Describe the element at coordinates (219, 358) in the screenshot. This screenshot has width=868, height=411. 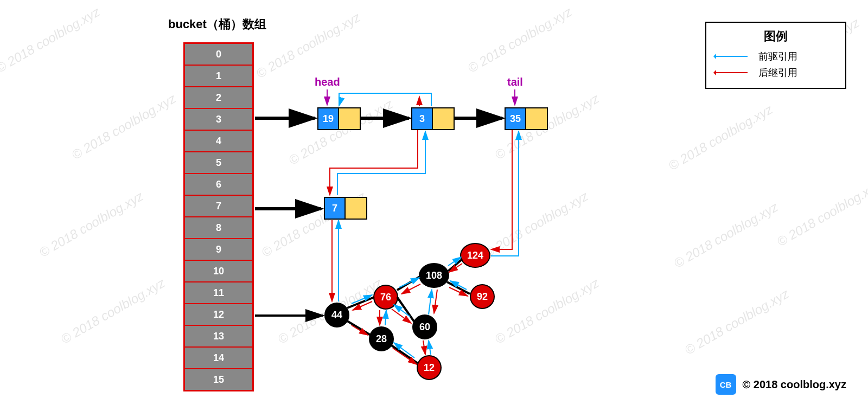
I see `bucket-cell: 14` at that location.